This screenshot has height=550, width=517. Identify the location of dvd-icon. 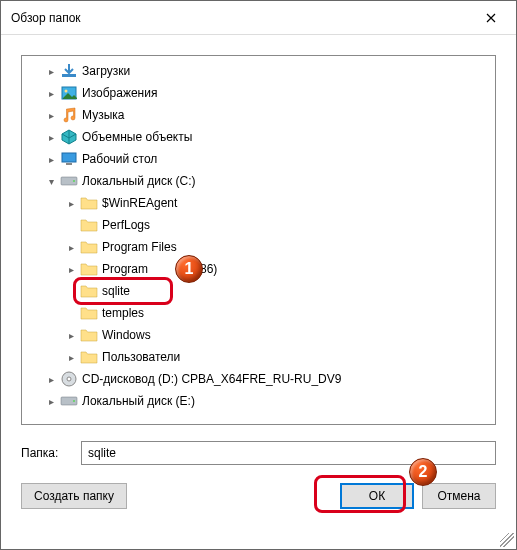
(69, 379).